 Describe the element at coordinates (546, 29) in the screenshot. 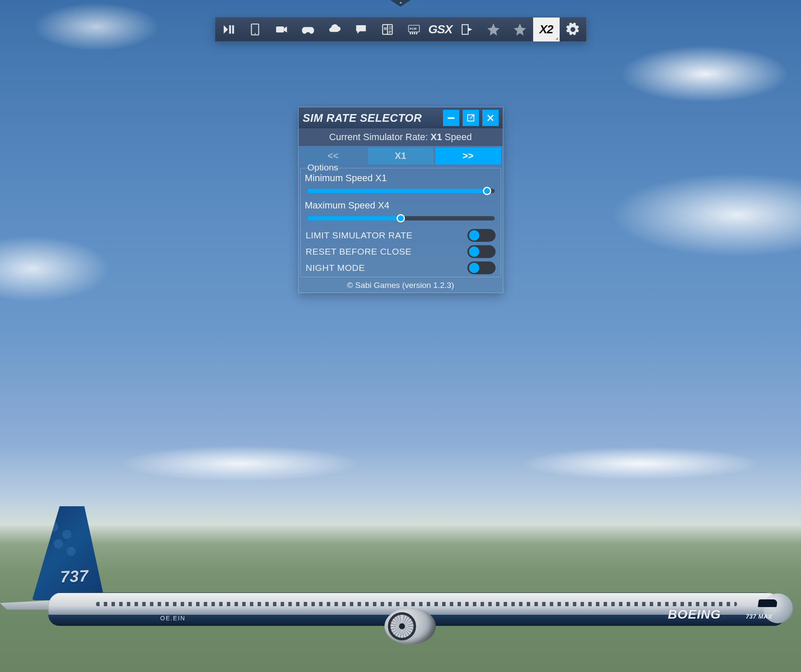

I see `sim-rate-label: X2` at that location.